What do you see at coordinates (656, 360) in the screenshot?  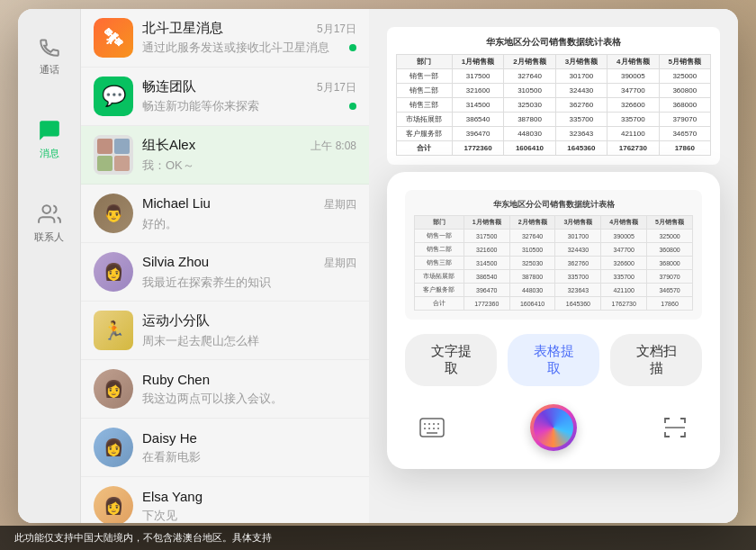 I see `doc-scan-button: 文档扫描` at bounding box center [656, 360].